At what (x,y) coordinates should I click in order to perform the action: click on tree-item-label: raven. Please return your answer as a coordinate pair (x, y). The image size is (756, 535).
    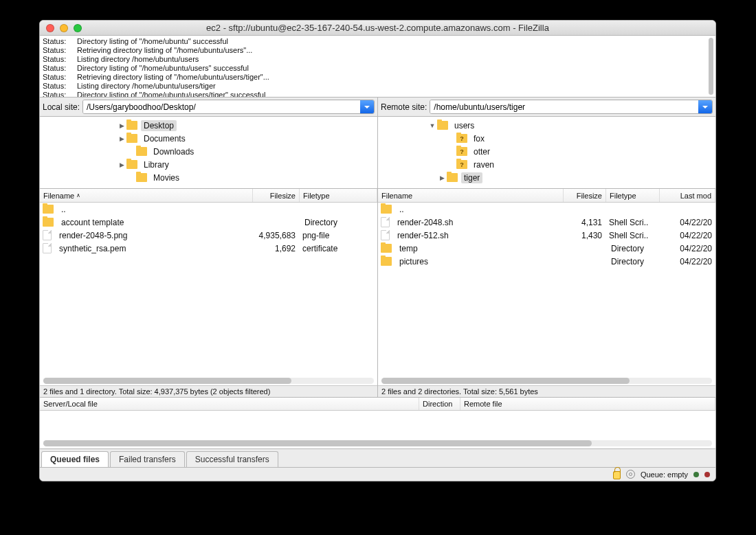
    Looking at the image, I should click on (484, 165).